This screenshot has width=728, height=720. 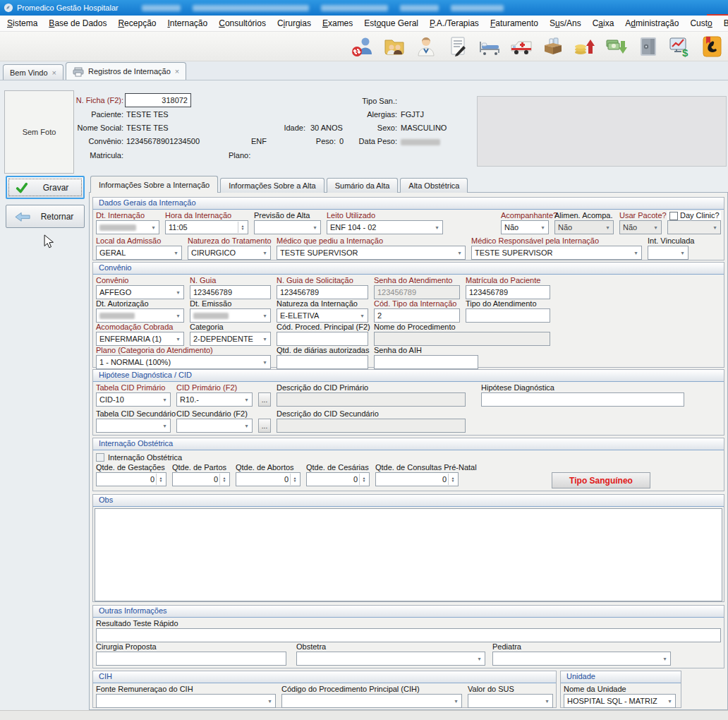 What do you see at coordinates (229, 253) in the screenshot?
I see `natureza-tratamento-combo: CIRURGICO▾` at bounding box center [229, 253].